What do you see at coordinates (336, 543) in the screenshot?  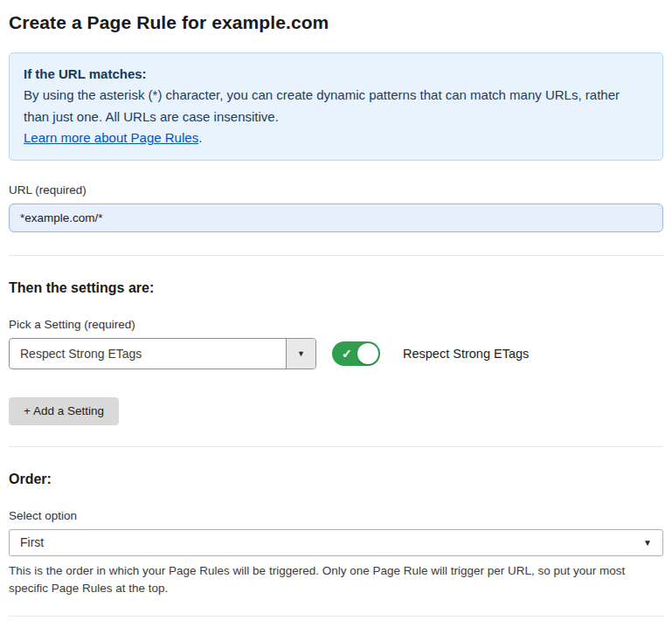 I see `order-select: First ▼` at bounding box center [336, 543].